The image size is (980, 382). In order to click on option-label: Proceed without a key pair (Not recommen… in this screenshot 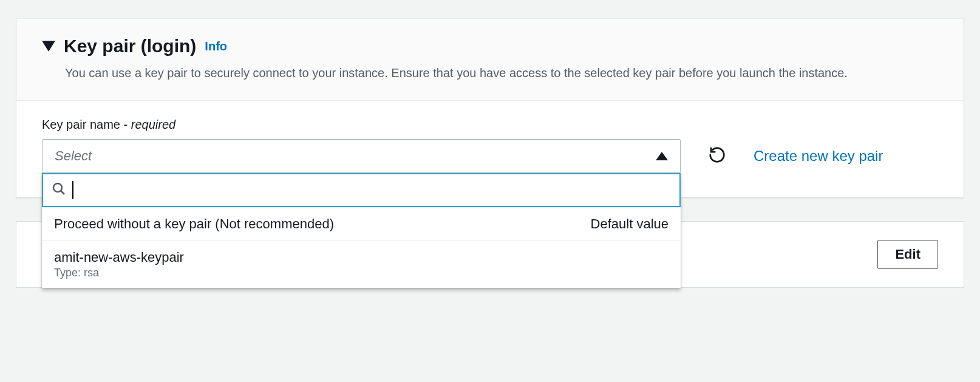, I will do `click(194, 224)`.